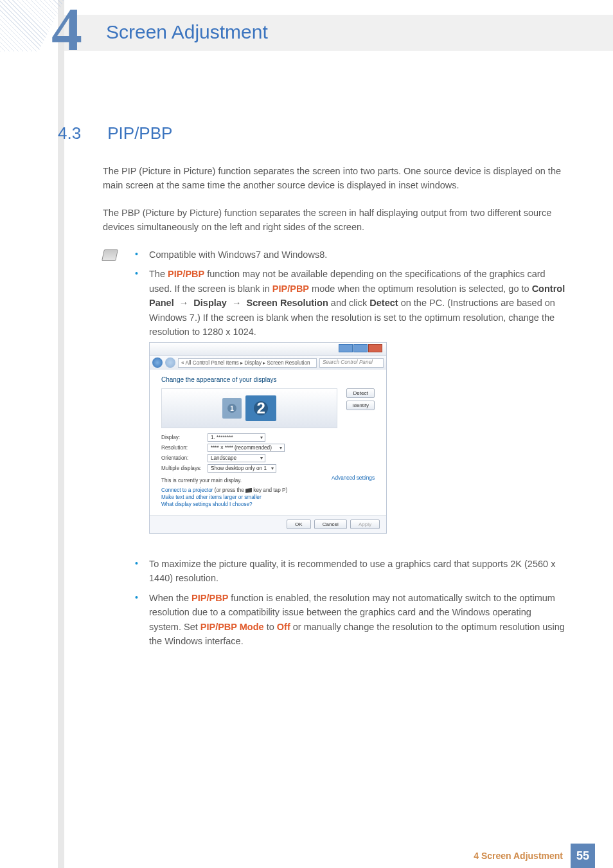  What do you see at coordinates (184, 448) in the screenshot?
I see `label-resolution: Resolution:` at bounding box center [184, 448].